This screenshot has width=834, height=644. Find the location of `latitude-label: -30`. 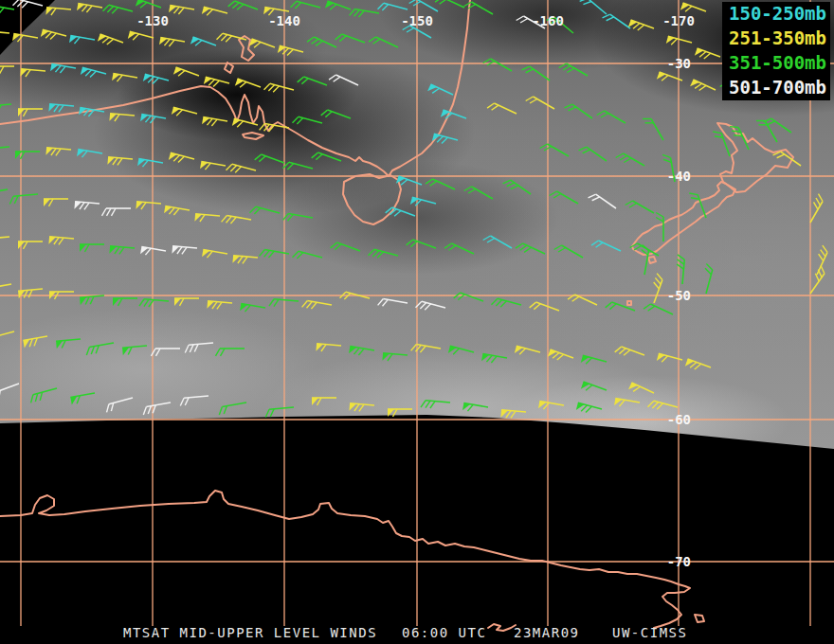

latitude-label: -30 is located at coordinates (679, 63).